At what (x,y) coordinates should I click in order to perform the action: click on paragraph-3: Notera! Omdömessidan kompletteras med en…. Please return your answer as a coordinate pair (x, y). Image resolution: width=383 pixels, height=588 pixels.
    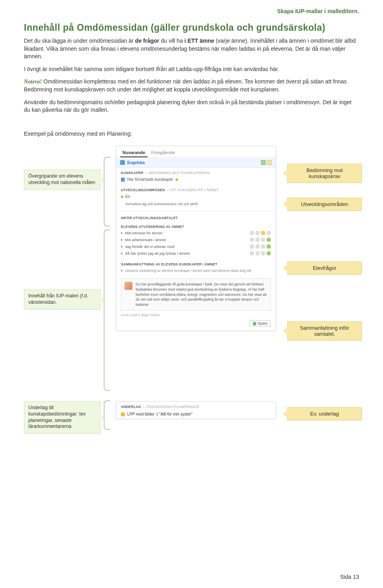
    Looking at the image, I should click on (192, 85).